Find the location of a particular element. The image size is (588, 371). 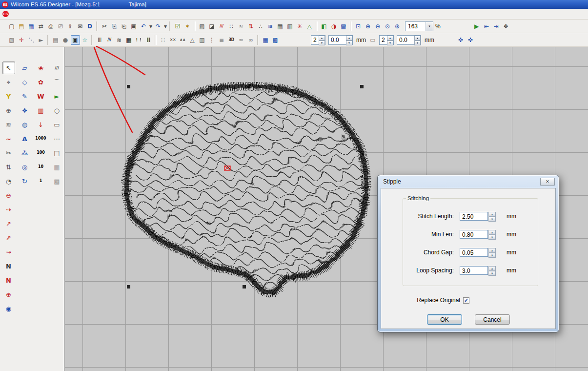

satin-grid-icon: ▦ is located at coordinates (129, 40).